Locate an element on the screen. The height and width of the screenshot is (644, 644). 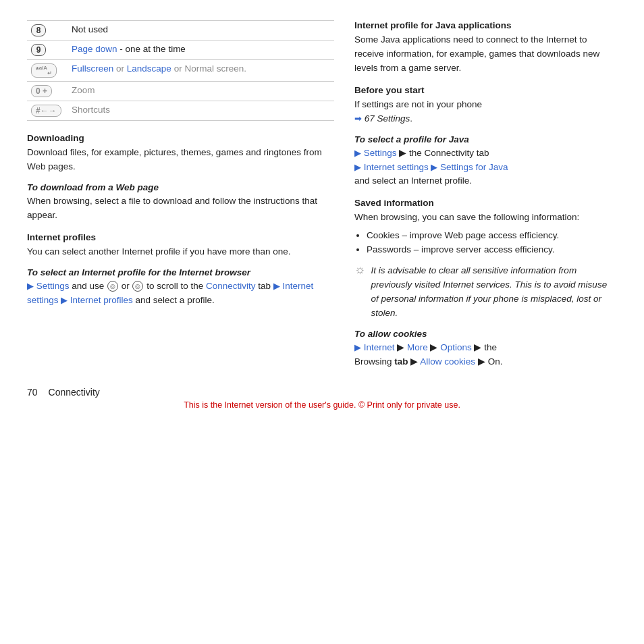
tab-label: tab is located at coordinates (483, 153).